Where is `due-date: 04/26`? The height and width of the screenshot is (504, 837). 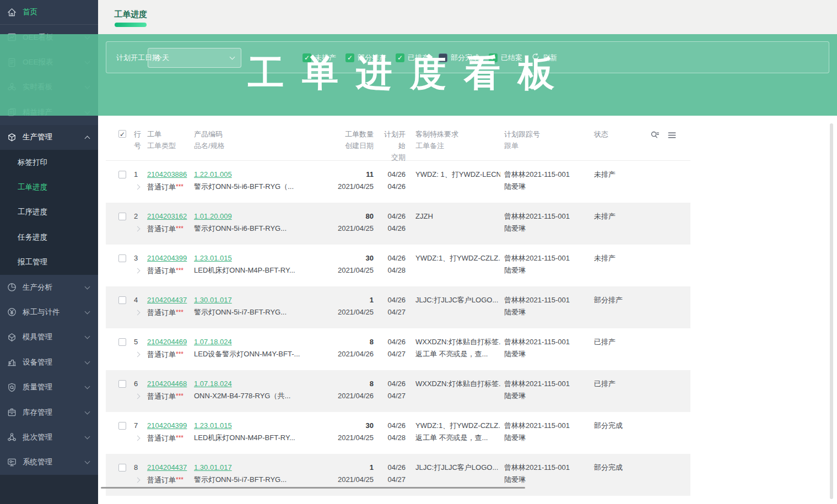
due-date: 04/26 is located at coordinates (392, 187).